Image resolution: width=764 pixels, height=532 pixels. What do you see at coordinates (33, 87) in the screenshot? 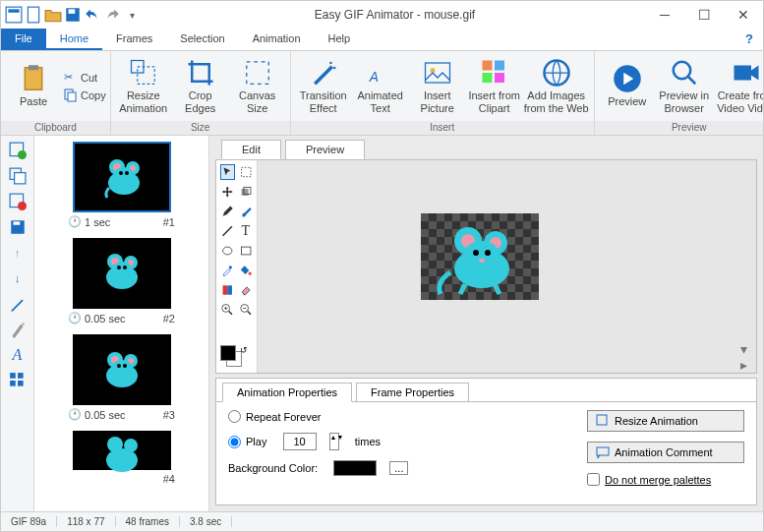
I see `paste-button: Paste` at bounding box center [33, 87].